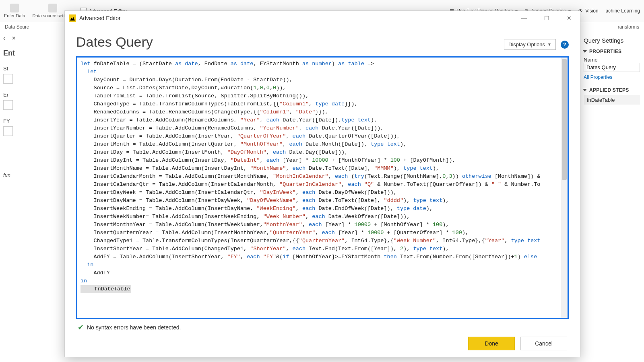 The image size is (644, 362). Describe the element at coordinates (134, 327) in the screenshot. I see `status-text: No syntax errors have been detected.` at that location.